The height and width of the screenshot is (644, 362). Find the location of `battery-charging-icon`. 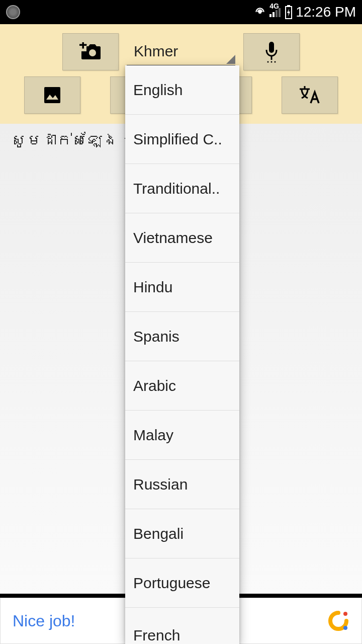

battery-charging-icon is located at coordinates (289, 12).